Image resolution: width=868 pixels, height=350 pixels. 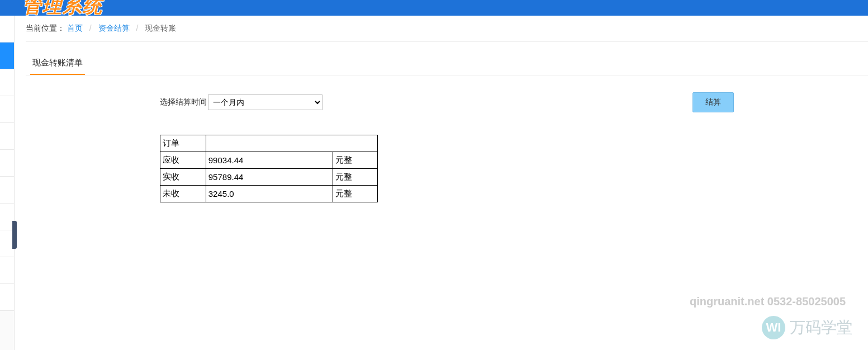 What do you see at coordinates (447, 64) in the screenshot?
I see `tab-section: 现金转账清单` at bounding box center [447, 64].